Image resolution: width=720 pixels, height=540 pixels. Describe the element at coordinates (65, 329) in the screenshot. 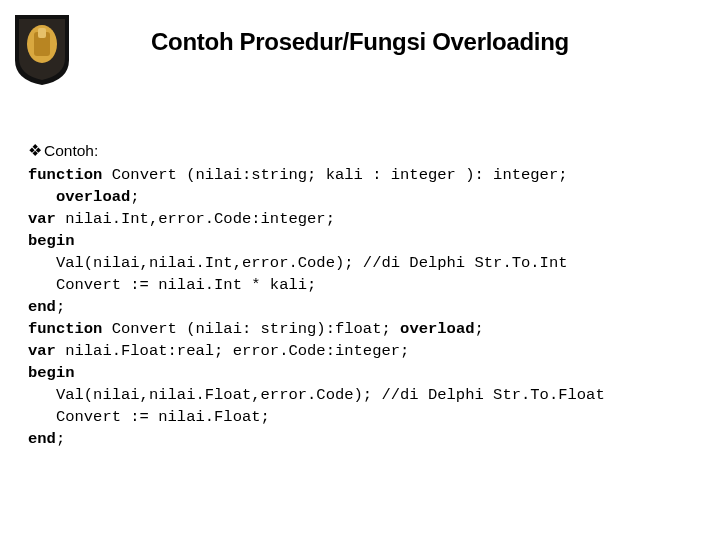

I see `kw-function-2: function` at that location.